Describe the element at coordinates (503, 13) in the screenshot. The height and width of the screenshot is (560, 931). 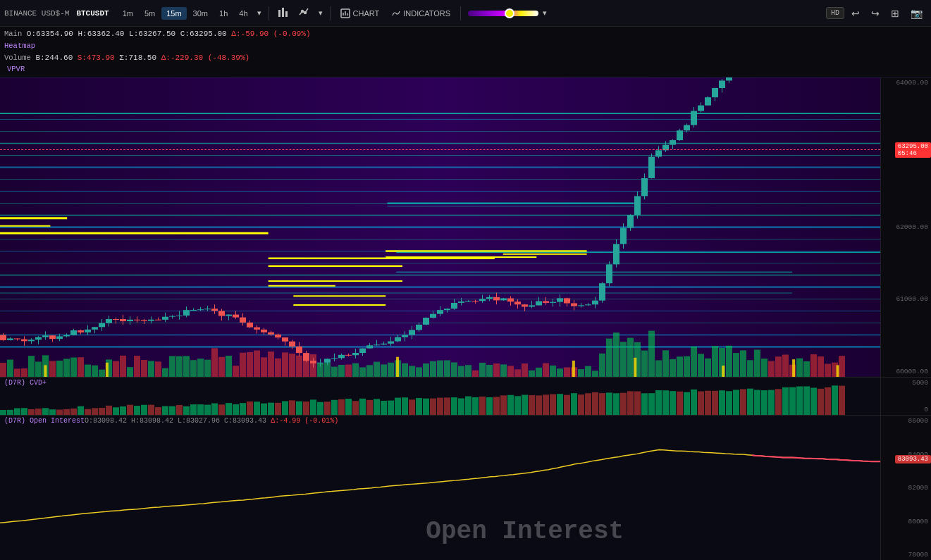
I see `color-slider` at that location.